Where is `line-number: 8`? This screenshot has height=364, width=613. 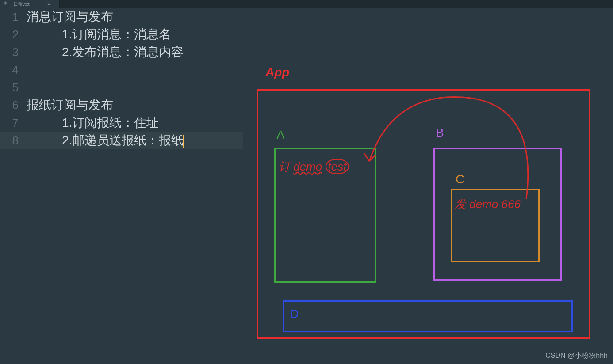 line-number: 8 is located at coordinates (9, 140).